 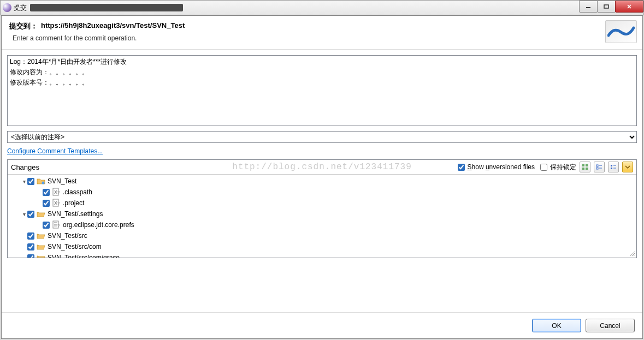 What do you see at coordinates (62, 181) in the screenshot?
I see `item-label: SVN_Test` at bounding box center [62, 181].